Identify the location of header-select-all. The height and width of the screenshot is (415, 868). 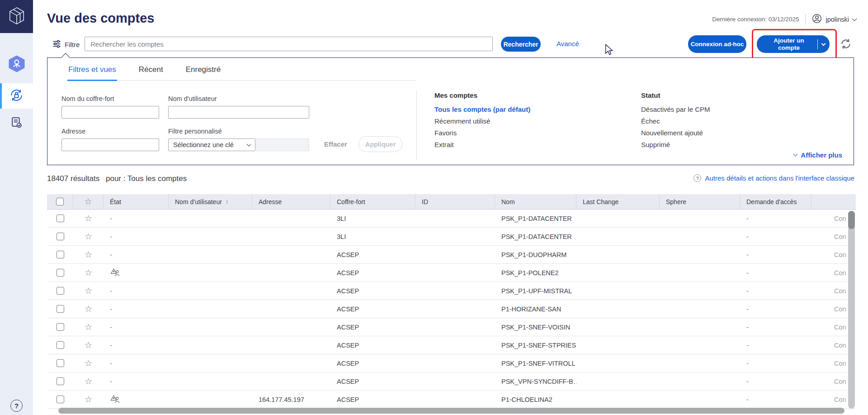
(60, 202).